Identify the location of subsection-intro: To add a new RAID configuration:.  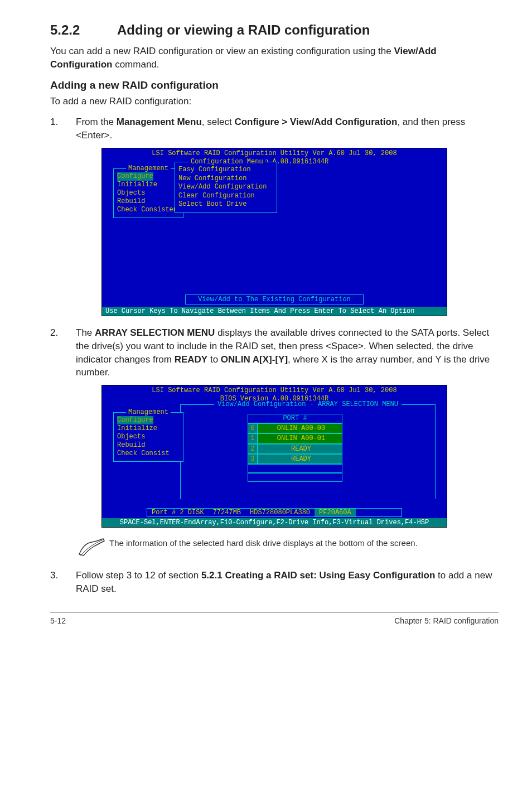
(274, 102).